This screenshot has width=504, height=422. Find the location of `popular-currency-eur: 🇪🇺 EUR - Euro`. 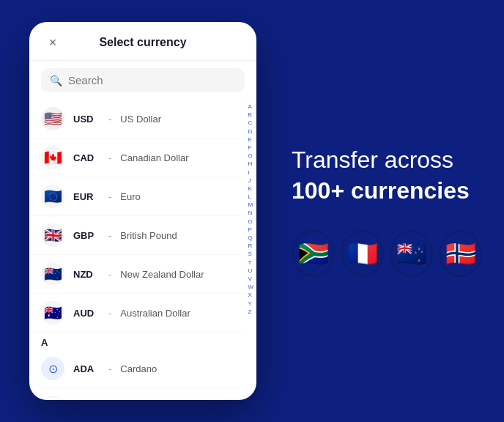

popular-currency-eur: 🇪🇺 EUR - Euro is located at coordinates (138, 196).